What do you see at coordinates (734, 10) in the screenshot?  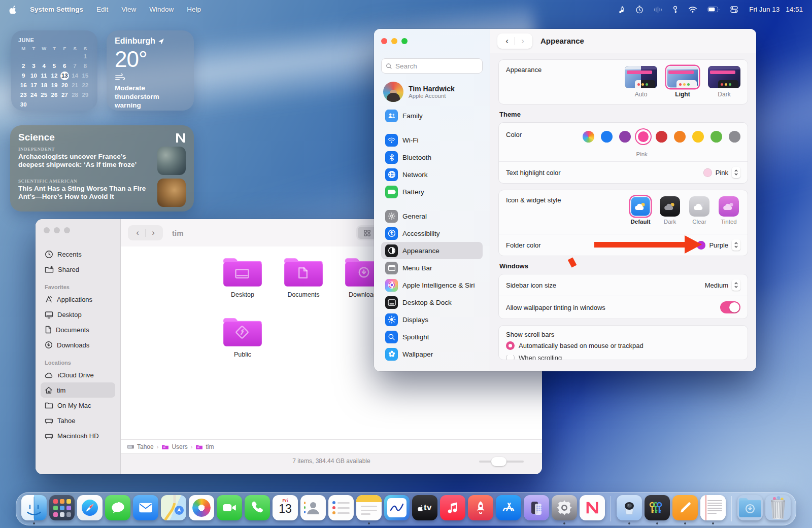 I see `control-center-menu-icon` at bounding box center [734, 10].